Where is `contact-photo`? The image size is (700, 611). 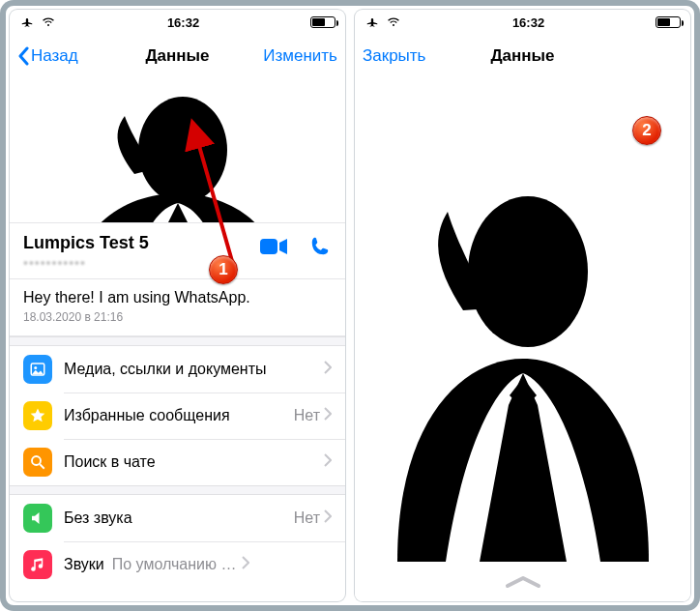 contact-photo is located at coordinates (178, 150).